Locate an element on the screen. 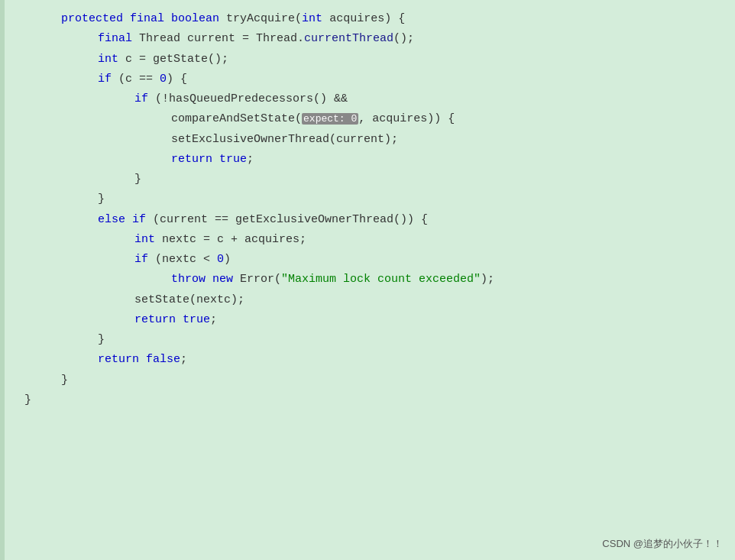 The image size is (735, 560). code-line: setExclusiveOwnerThread(current); is located at coordinates (368, 140).